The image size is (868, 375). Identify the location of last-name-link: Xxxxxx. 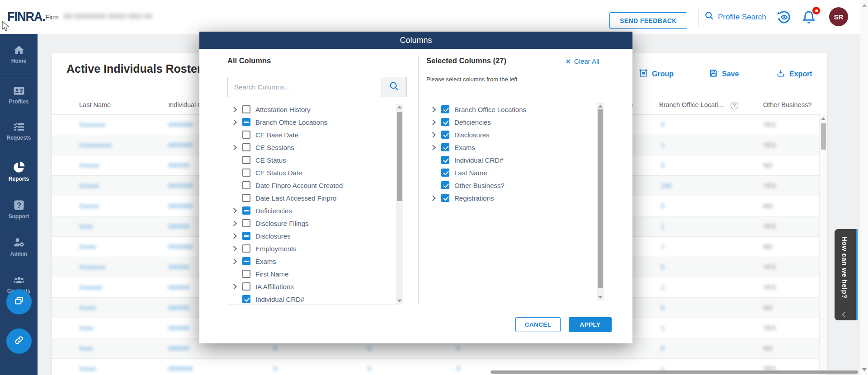
(89, 206).